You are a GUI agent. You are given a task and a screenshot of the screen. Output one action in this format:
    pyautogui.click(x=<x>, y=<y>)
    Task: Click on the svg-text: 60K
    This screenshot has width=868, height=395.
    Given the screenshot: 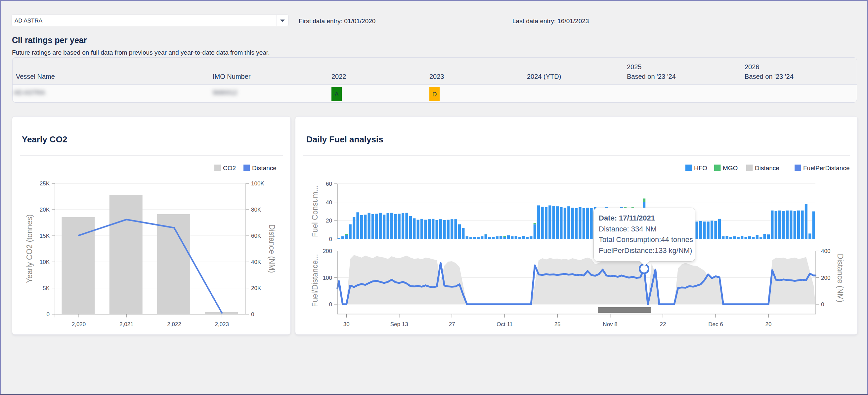 What is the action you would take?
    pyautogui.click(x=256, y=236)
    